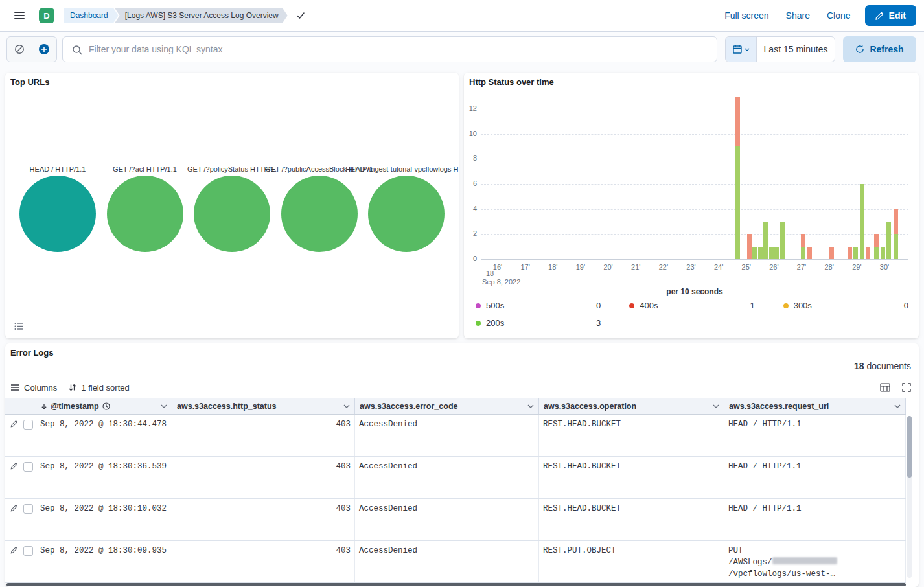  Describe the element at coordinates (47, 16) in the screenshot. I see `space-avatar: D` at that location.